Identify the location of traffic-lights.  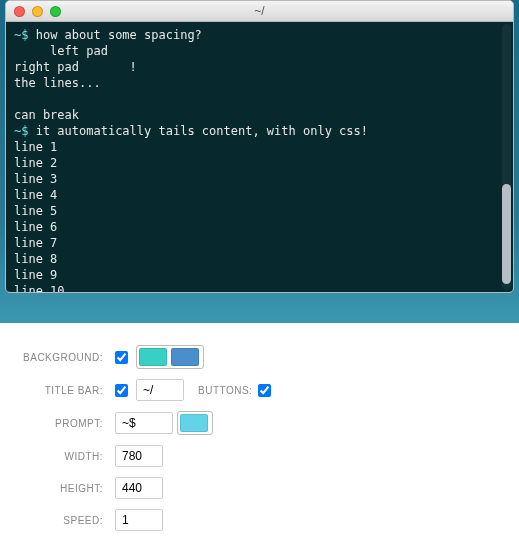
(38, 12).